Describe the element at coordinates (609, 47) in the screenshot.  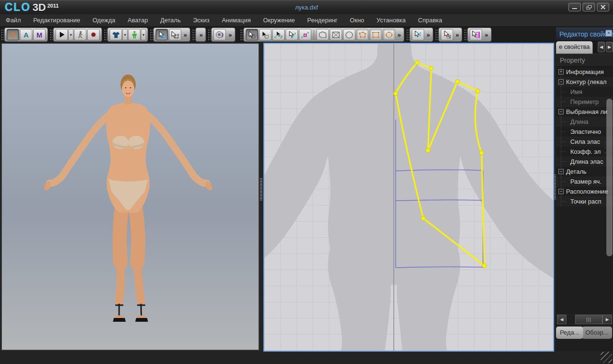
I see `tab-scroll-right-button: ▶` at that location.